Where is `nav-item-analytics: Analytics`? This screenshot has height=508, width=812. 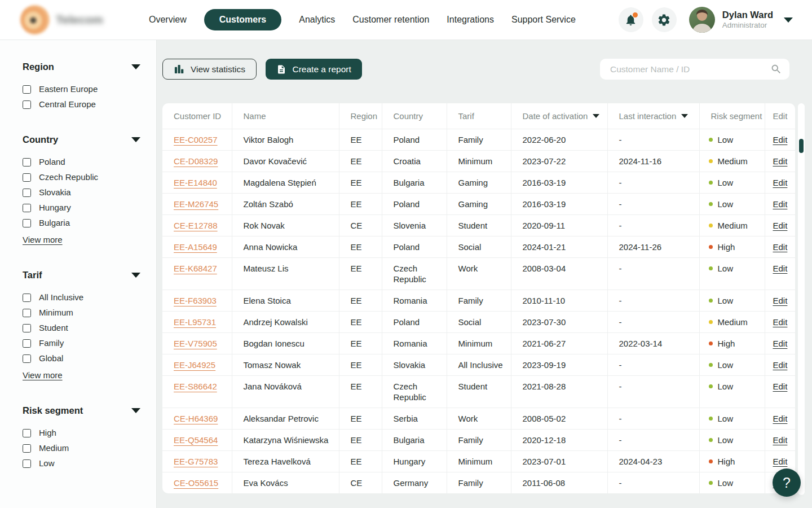 nav-item-analytics: Analytics is located at coordinates (317, 20).